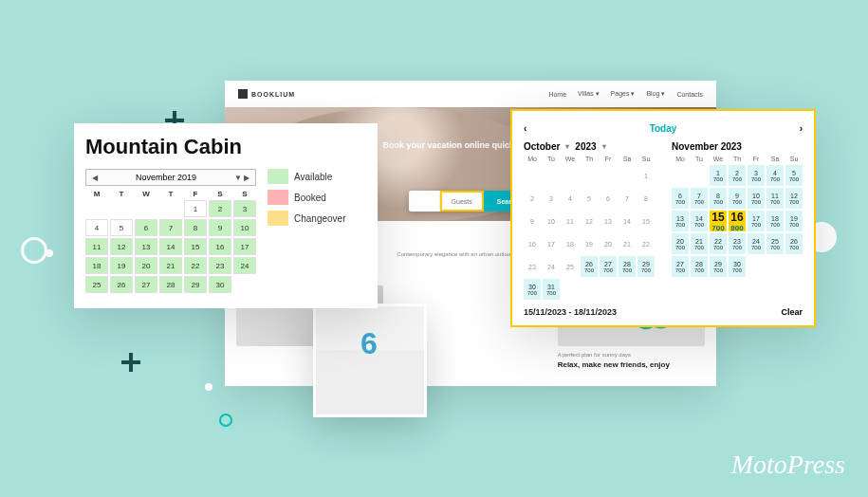  What do you see at coordinates (680, 244) in the screenshot?
I see `day-cell: 20700` at bounding box center [680, 244].